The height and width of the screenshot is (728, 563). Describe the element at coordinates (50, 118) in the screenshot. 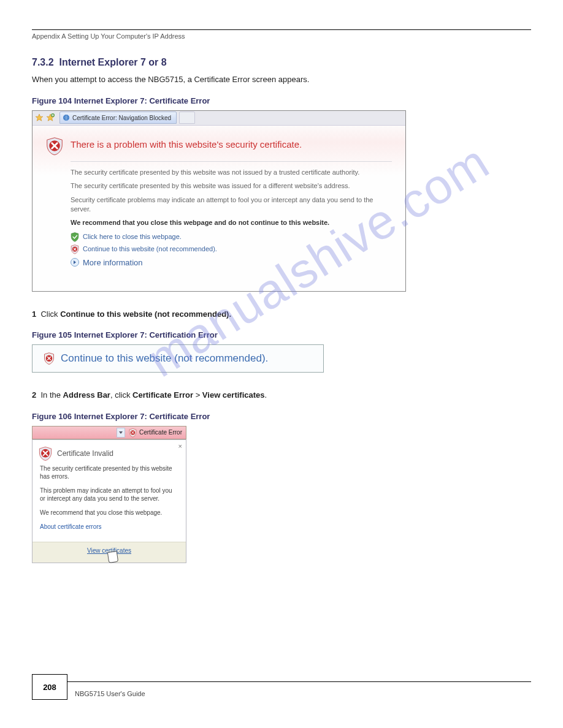

I see `add-favorites-icon` at that location.